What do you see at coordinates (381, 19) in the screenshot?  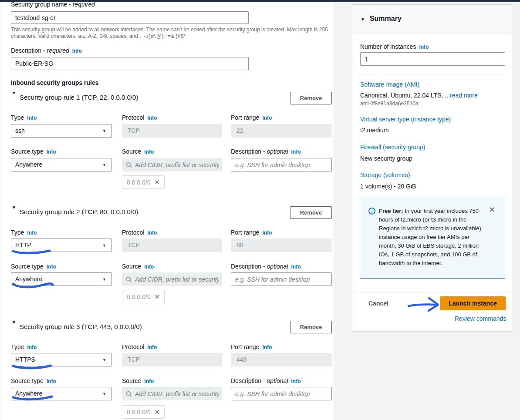 I see `summary-title: ▼Summary` at bounding box center [381, 19].